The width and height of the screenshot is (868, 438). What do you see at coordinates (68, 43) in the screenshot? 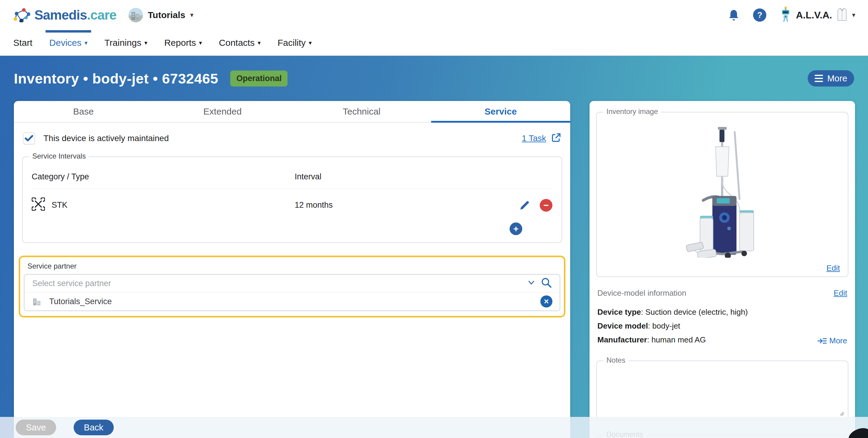
I see `nav-item-devices: Devices▾` at bounding box center [68, 43].